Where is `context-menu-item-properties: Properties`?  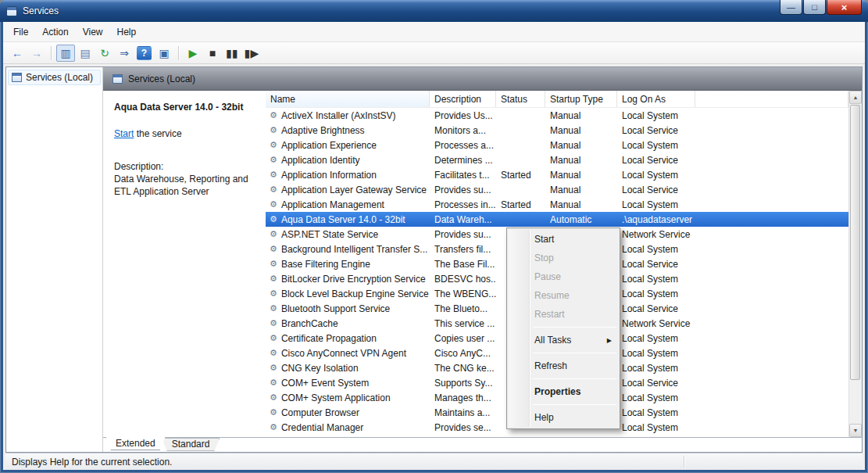
context-menu-item-properties: Properties is located at coordinates (563, 392).